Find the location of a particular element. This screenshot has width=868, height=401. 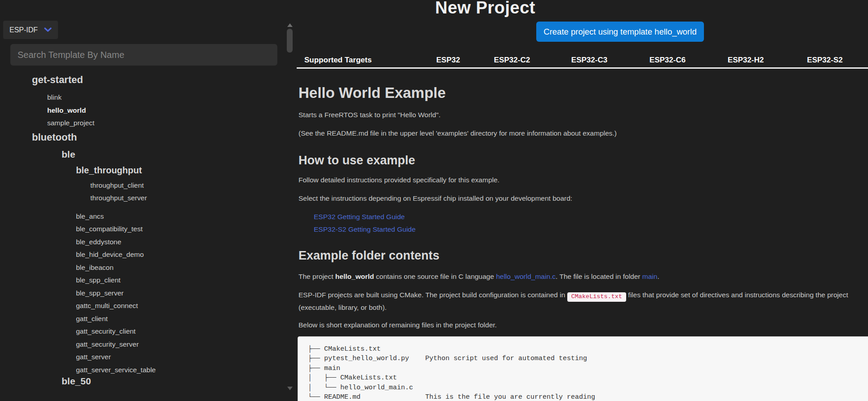

text-run: files that provide set of directives and… is located at coordinates (737, 295).